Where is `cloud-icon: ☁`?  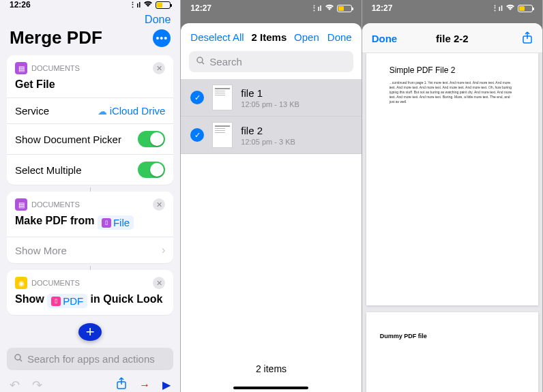
cloud-icon: ☁ is located at coordinates (102, 111).